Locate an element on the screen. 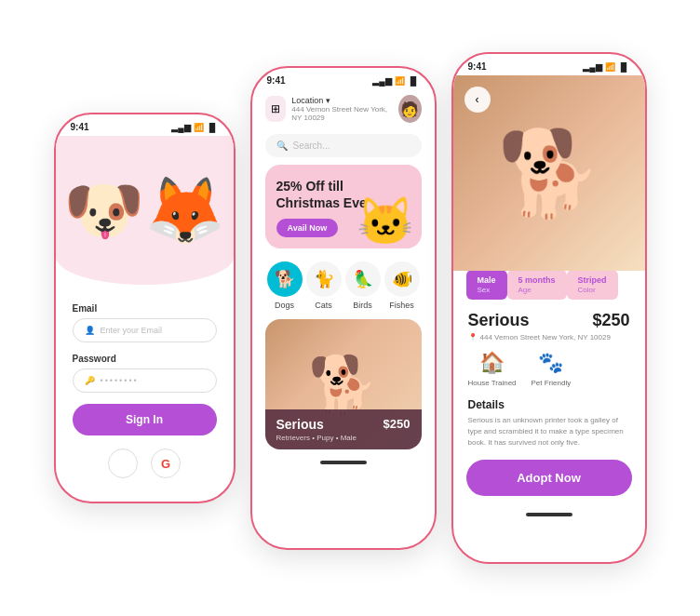 This screenshot has width=700, height=616. battery-icon-1: ▐▌ is located at coordinates (212, 127).